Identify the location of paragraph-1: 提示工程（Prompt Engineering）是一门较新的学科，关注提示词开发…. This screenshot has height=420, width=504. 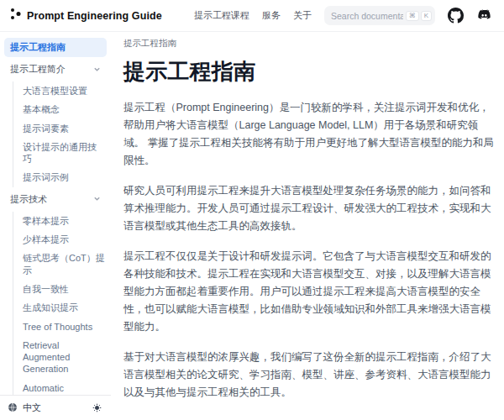
(309, 134).